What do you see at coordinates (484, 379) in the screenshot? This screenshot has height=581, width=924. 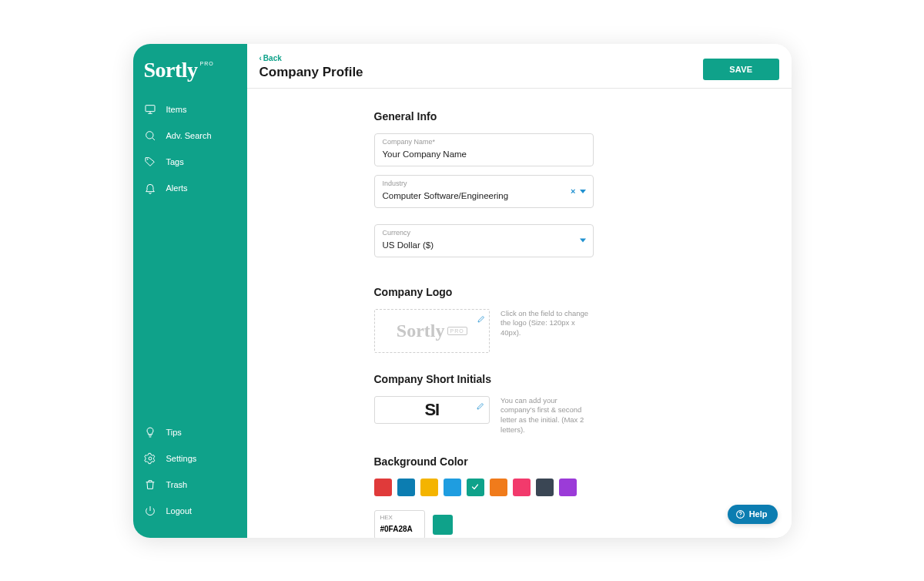 I see `section-short-initials: Company Short Initials` at bounding box center [484, 379].